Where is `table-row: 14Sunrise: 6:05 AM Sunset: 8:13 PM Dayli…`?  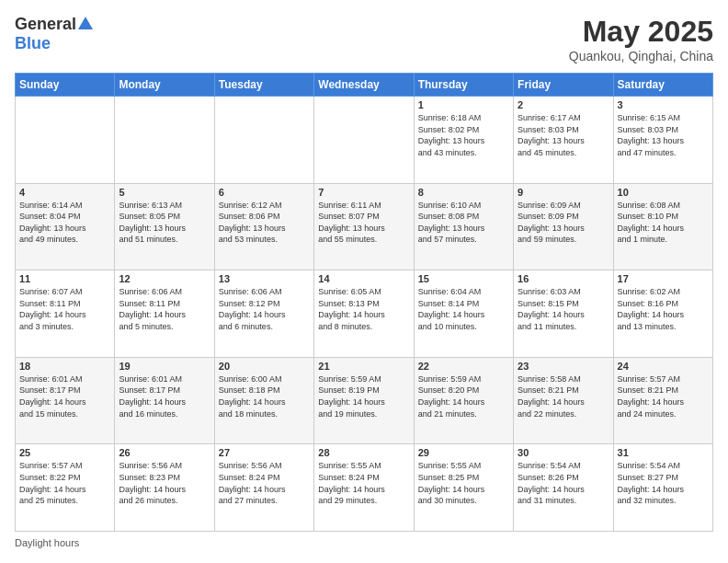
table-row: 14Sunrise: 6:05 AM Sunset: 8:13 PM Dayli… is located at coordinates (364, 315).